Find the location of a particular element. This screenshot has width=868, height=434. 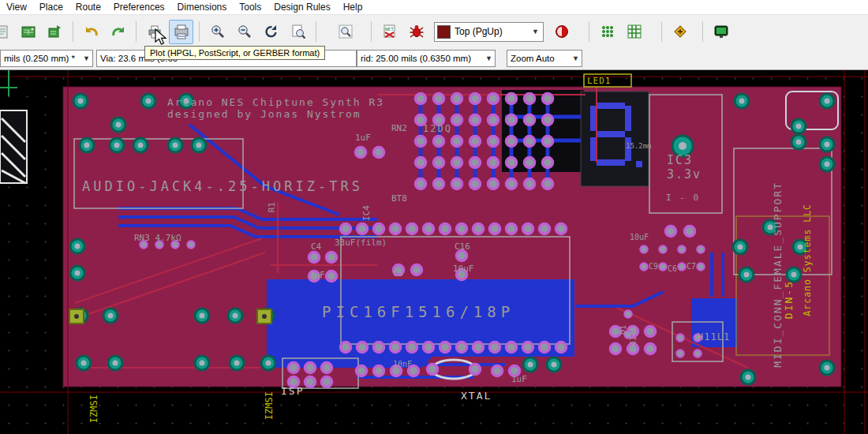

ref-c9: C9 is located at coordinates (653, 267).